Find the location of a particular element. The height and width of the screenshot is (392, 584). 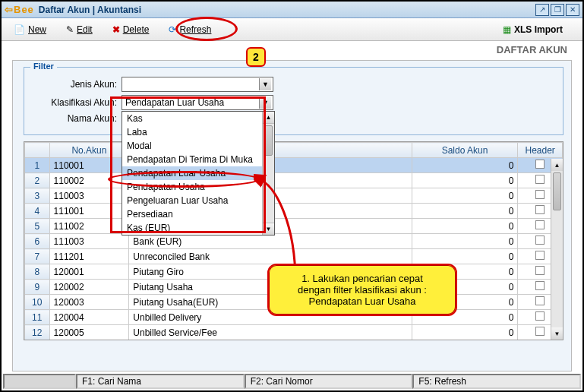

maximize-button: ❐ is located at coordinates (557, 10).